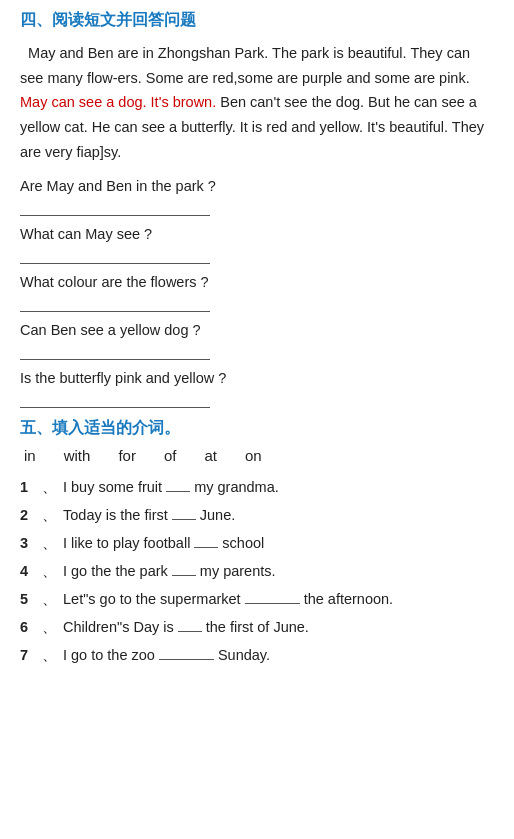  I want to click on question4-block: Can Ben see a yellow dog ?, so click(257, 341).